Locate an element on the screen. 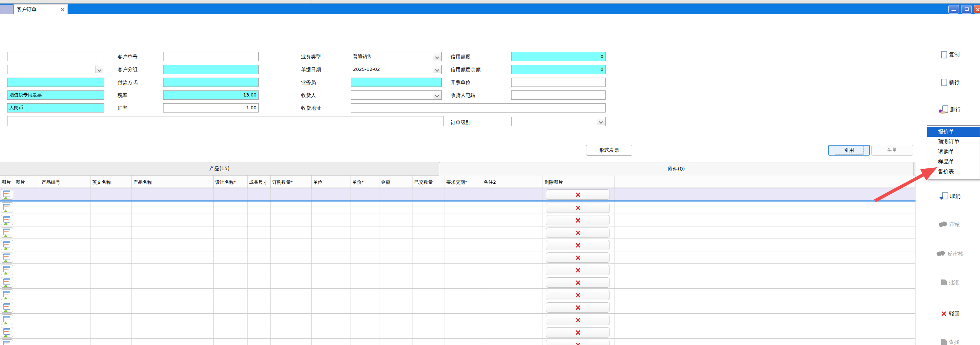 This screenshot has height=345, width=980. column-header: 英文名称 is located at coordinates (111, 181).